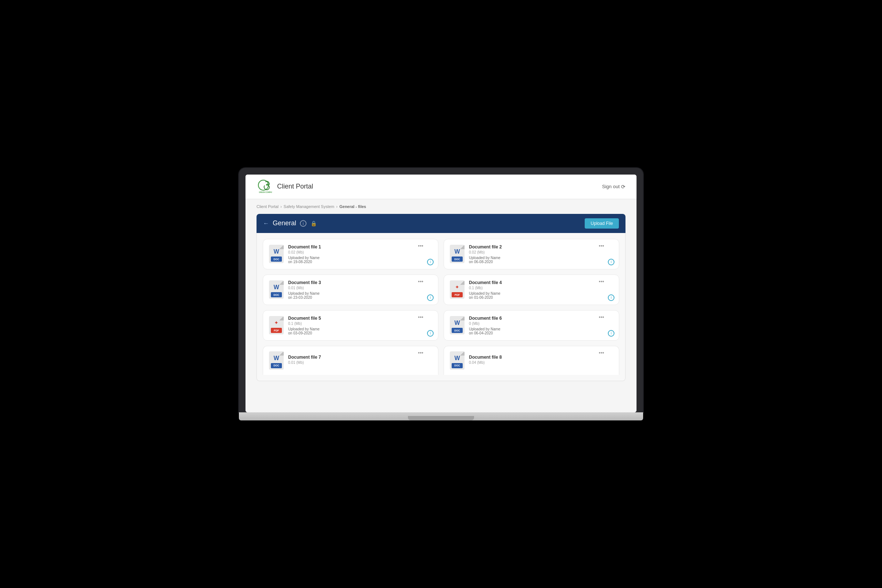 The image size is (882, 588). Describe the element at coordinates (541, 324) in the screenshot. I see `file-size-6: 0 (Mb)` at that location.